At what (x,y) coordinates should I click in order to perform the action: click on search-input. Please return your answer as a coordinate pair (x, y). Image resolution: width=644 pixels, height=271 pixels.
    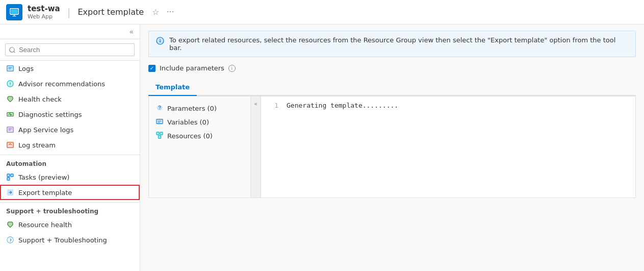
    Looking at the image, I should click on (70, 50).